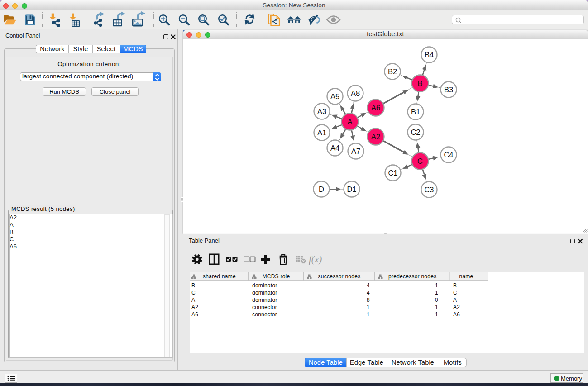 The height and width of the screenshot is (386, 588). Describe the element at coordinates (335, 148) in the screenshot. I see `svg-text: A4` at that location.